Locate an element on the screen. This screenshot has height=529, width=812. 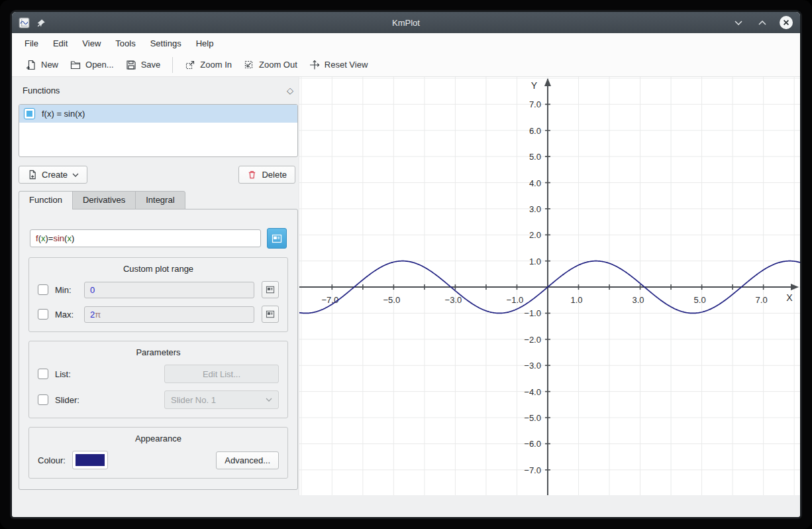
tab-derivatives: Derivatives is located at coordinates (104, 200).